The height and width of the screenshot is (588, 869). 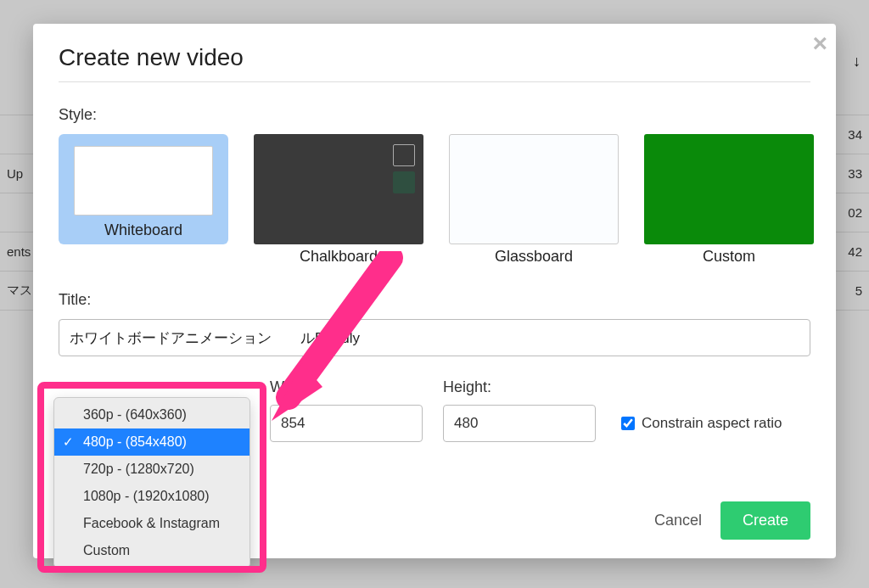 I want to click on modal-divider, so click(x=434, y=81).